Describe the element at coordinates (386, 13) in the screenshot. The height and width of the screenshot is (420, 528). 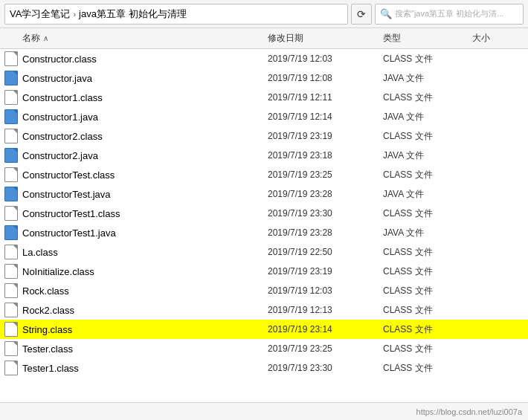
I see `search-icon: 🔍` at that location.